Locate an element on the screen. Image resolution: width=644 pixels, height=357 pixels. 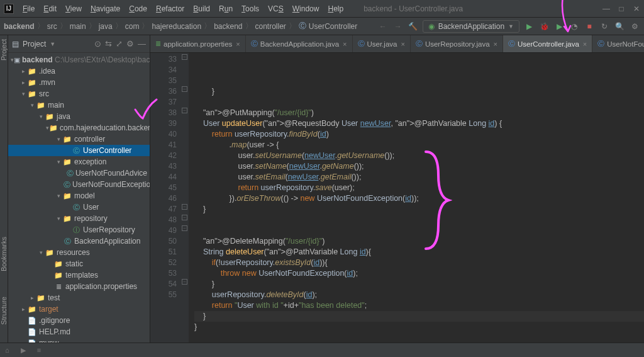
menu-edit: Edit is located at coordinates (50, 9).